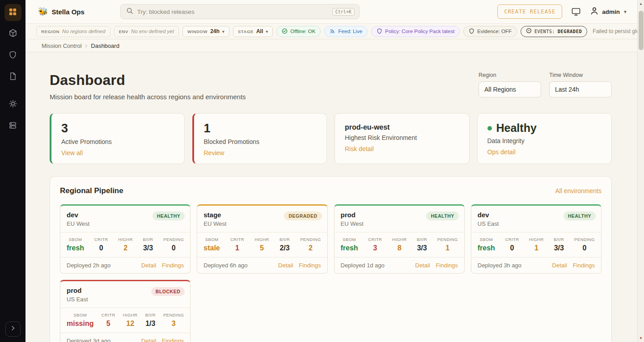 This screenshot has width=644, height=342. Describe the element at coordinates (609, 12) in the screenshot. I see `user-menu: admin ▼` at that location.